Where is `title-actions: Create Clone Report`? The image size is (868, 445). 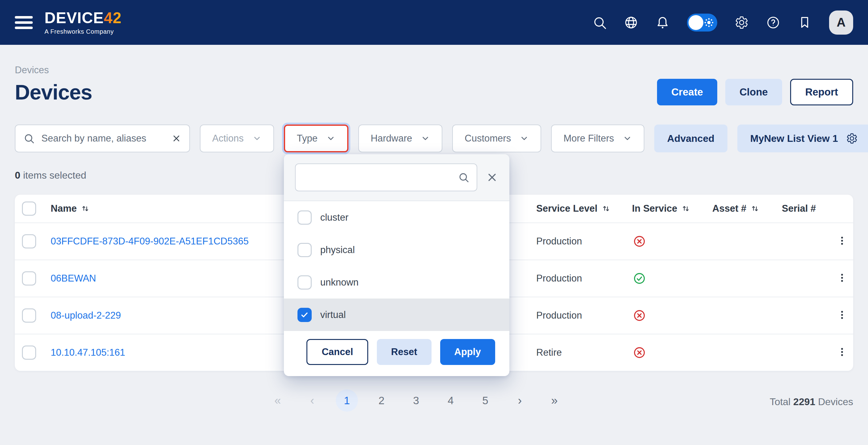 title-actions: Create Clone Report is located at coordinates (755, 92).